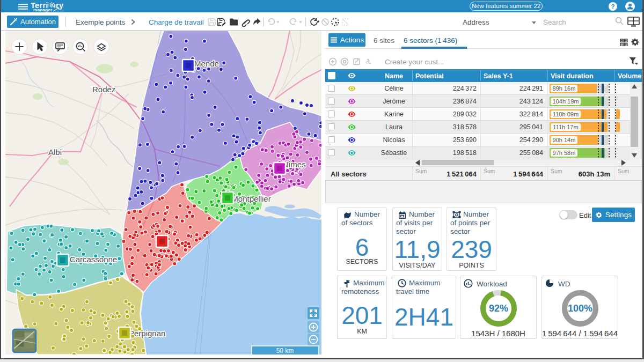  What do you see at coordinates (93, 260) in the screenshot?
I see `svg-text: Carcassonne` at bounding box center [93, 260].